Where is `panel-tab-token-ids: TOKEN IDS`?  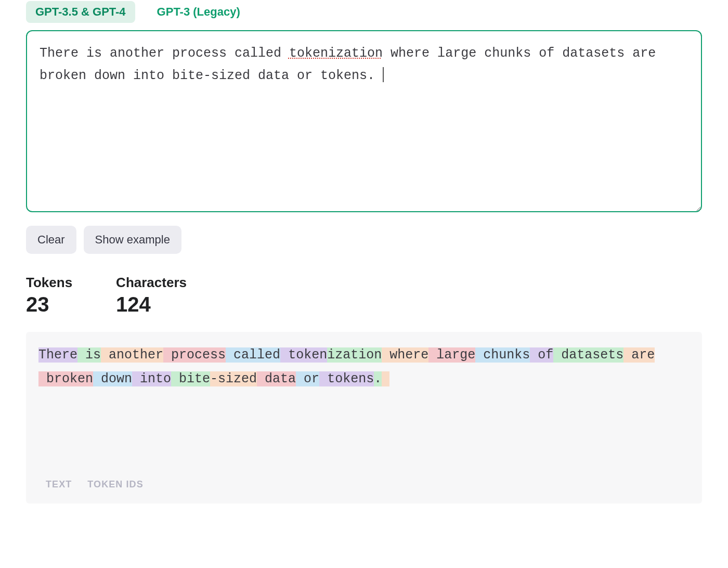 panel-tab-token-ids: TOKEN IDS is located at coordinates (115, 485).